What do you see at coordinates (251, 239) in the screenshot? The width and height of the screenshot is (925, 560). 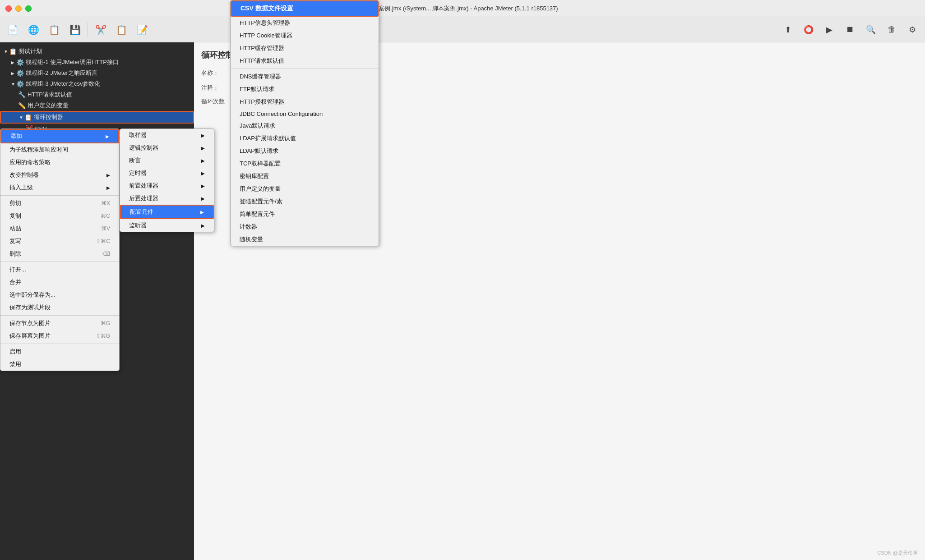 I see `menu-random-var-label: 随机变量` at bounding box center [251, 239].